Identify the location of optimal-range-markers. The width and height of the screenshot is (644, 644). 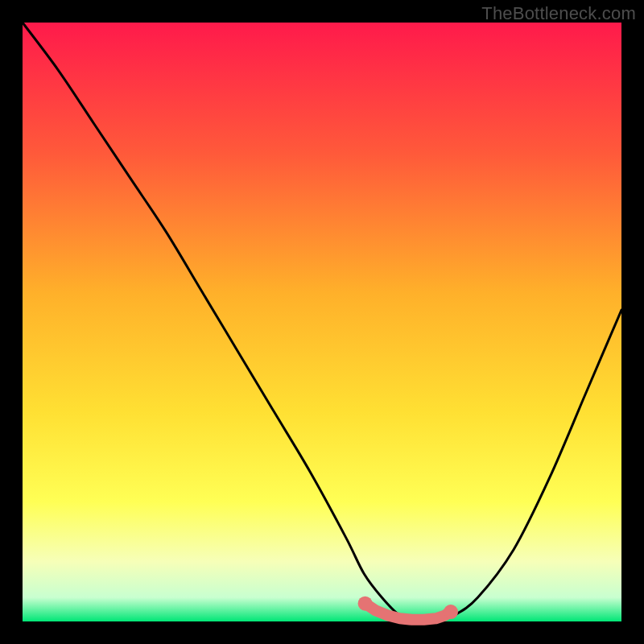
(408, 609).